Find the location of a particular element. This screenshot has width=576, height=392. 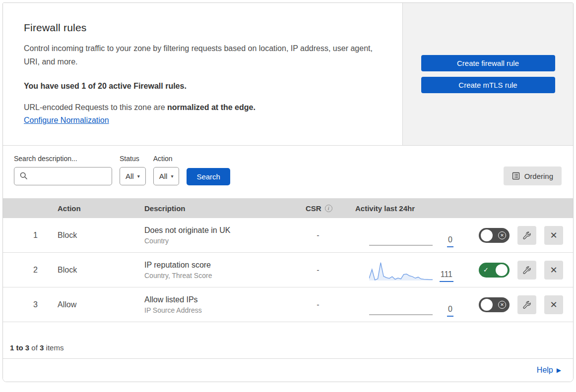

normalization-text: URL-encoded Requests to this zone are is located at coordinates (95, 107).